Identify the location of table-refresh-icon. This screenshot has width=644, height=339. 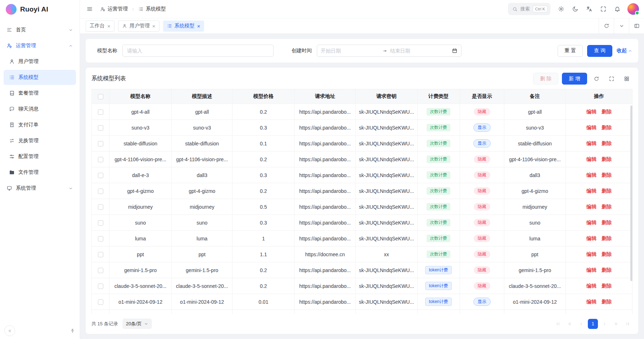
(596, 79).